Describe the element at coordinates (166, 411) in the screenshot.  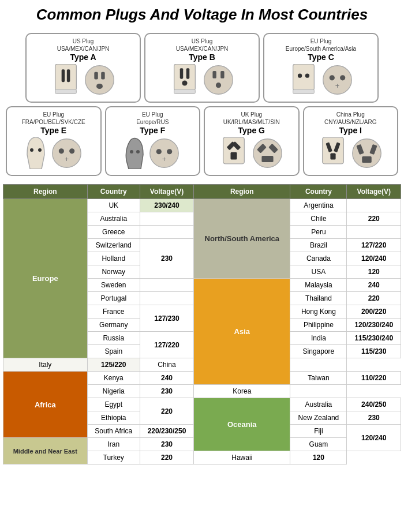
I see `voltage-220-egypt: 220` at that location.